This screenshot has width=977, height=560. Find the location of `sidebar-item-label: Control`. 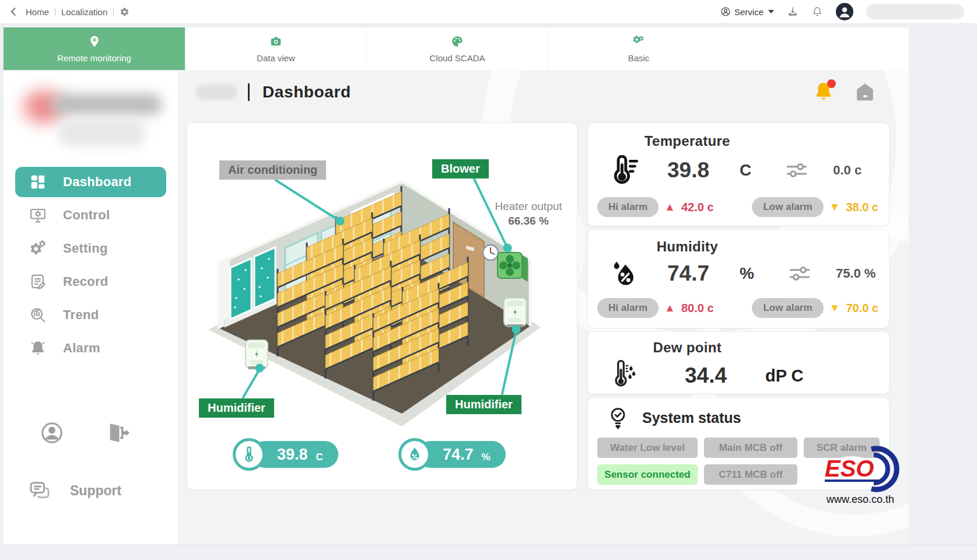

sidebar-item-label: Control is located at coordinates (86, 215).